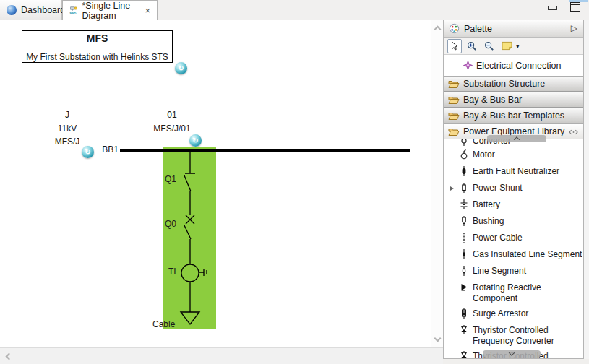 The width and height of the screenshot is (589, 364). Describe the element at coordinates (513, 248) in the screenshot. I see `equipment-list: Convertor Motor Earth Fault Neutralizer` at that location.